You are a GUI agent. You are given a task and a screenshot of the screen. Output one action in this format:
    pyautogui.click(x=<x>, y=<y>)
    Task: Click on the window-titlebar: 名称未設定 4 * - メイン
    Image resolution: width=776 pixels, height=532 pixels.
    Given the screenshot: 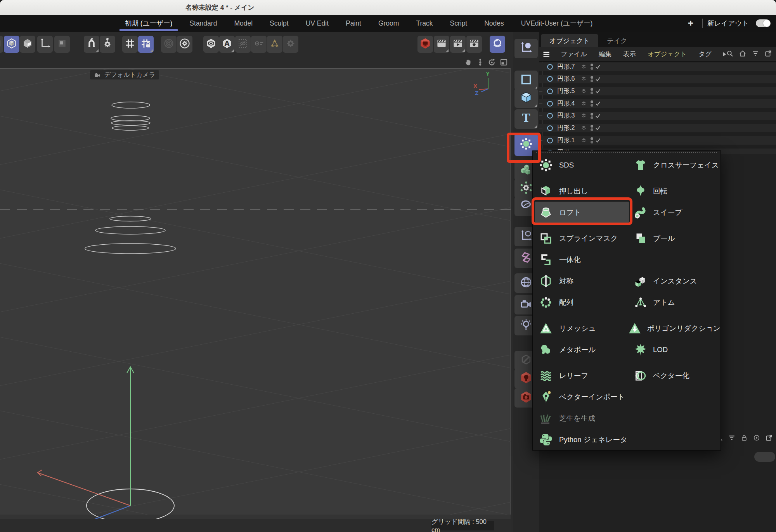 What is the action you would take?
    pyautogui.click(x=388, y=8)
    